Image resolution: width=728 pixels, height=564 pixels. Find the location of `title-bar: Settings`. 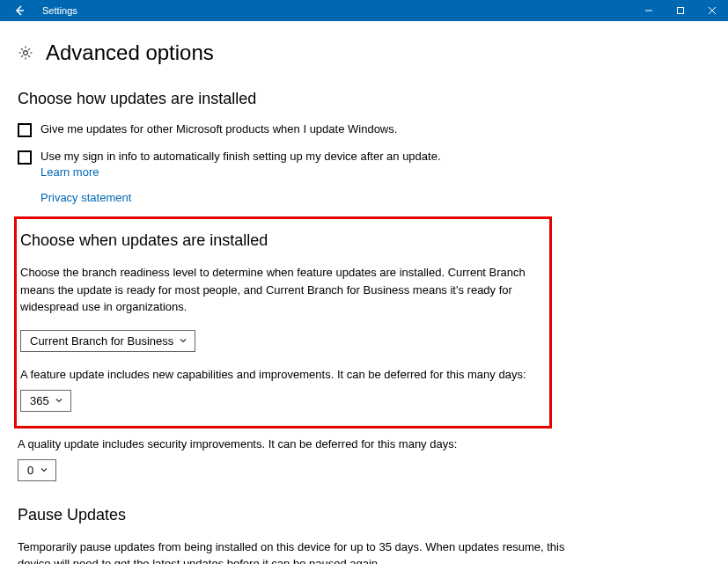

title-bar: Settings is located at coordinates (364, 11).